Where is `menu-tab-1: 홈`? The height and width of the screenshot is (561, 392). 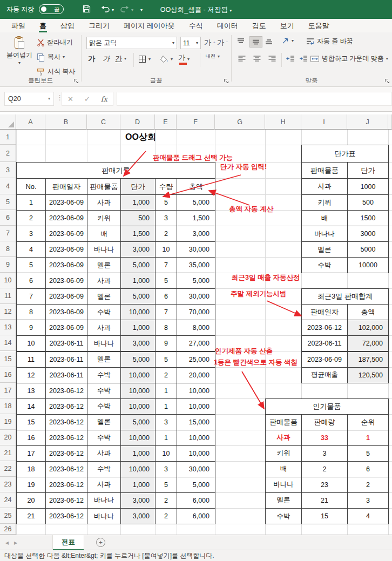
menu-tab-1: 홈 is located at coordinates (43, 26).